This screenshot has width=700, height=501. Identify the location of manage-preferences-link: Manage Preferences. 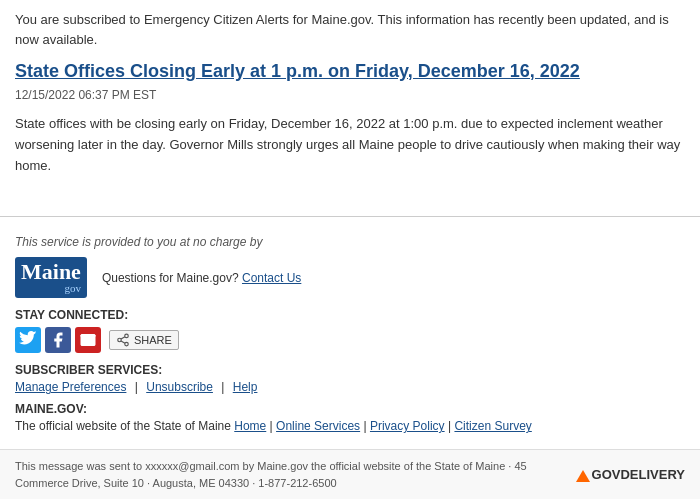
(70, 387).